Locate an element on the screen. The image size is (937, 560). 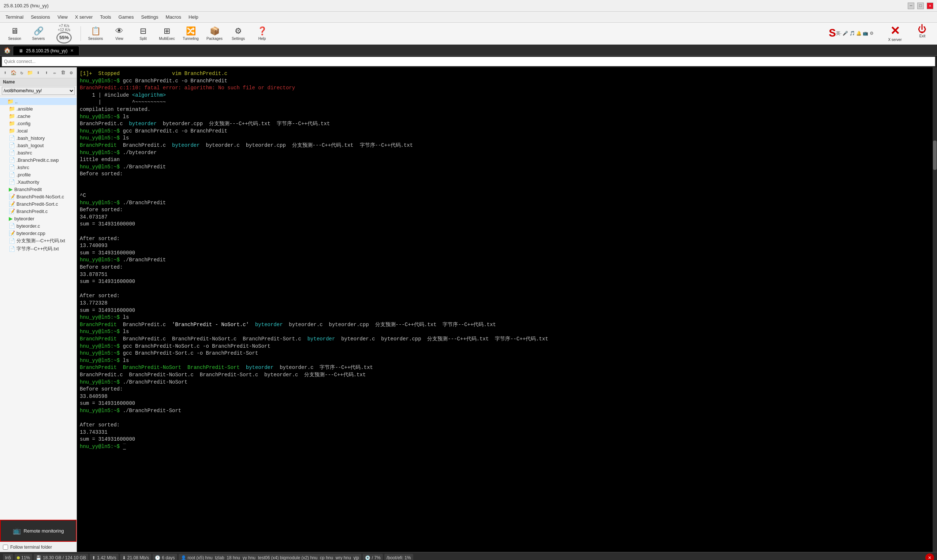
status-node: ln5 is located at coordinates (8, 557).